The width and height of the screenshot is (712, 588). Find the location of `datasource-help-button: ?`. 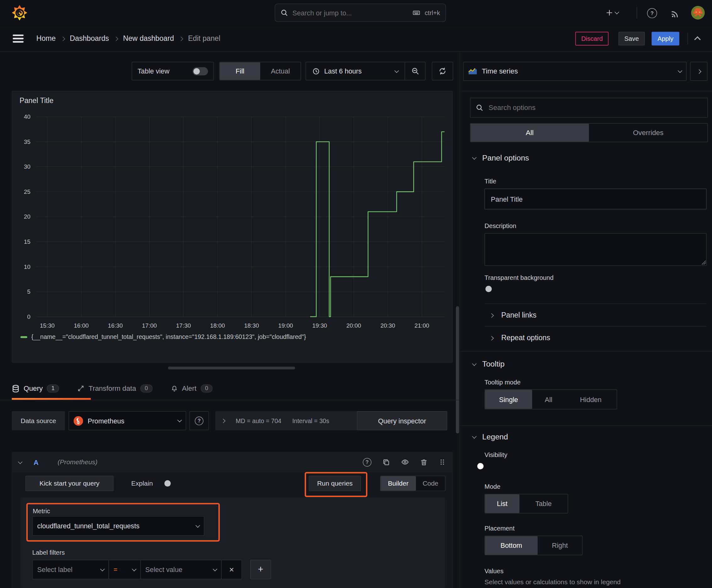

datasource-help-button: ? is located at coordinates (199, 421).